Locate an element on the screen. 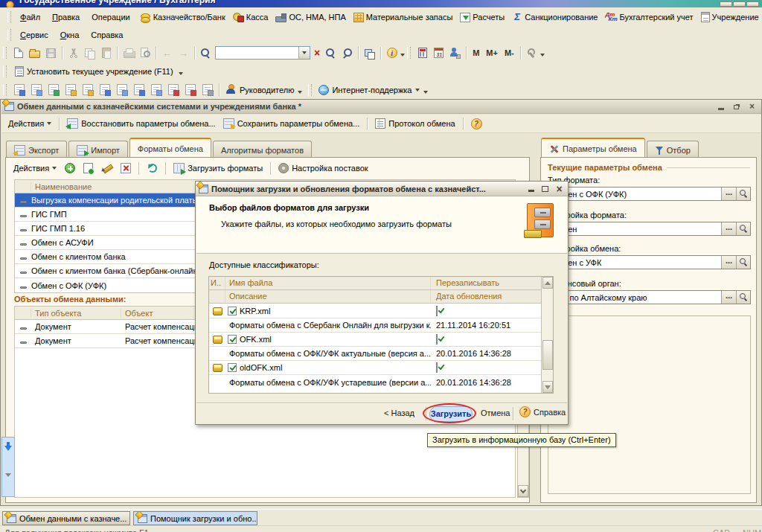 This screenshot has width=762, height=532. supply-settings-button: Настройка поставок is located at coordinates (323, 168).